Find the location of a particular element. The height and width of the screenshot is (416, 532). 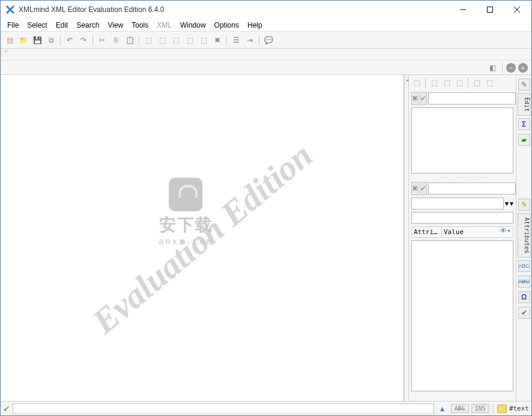

undo-icon: ↶ is located at coordinates (70, 40).